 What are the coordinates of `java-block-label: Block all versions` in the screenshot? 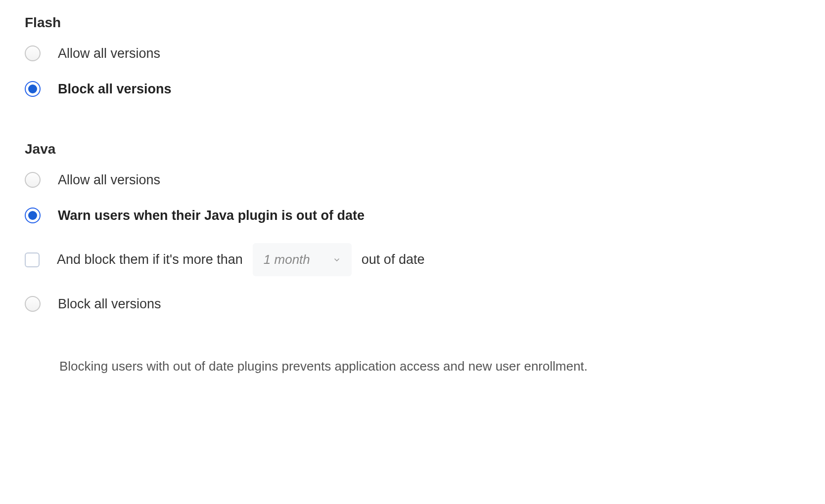 It's located at (110, 304).